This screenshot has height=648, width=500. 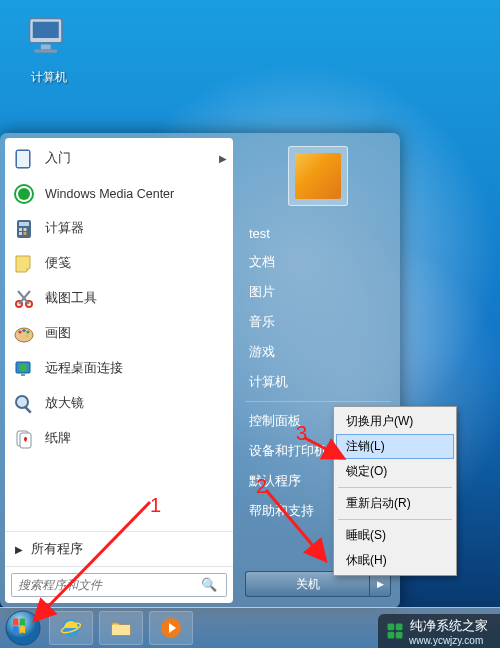 What do you see at coordinates (136, 264) in the screenshot?
I see `pinned-label: 便笺` at bounding box center [136, 264].